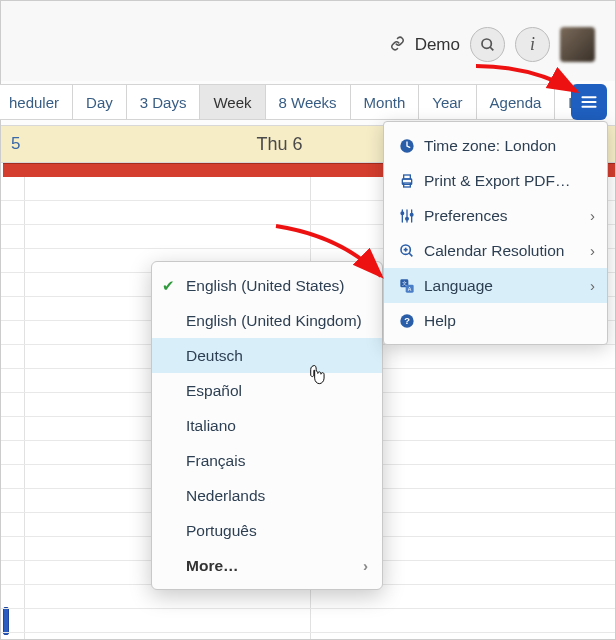  I want to click on settings-menu-button, so click(589, 102).